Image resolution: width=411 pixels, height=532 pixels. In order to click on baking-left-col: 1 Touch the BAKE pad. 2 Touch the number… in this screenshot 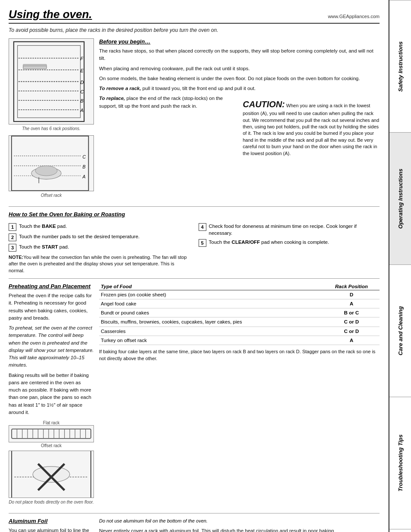, I will do `click(99, 247)`.